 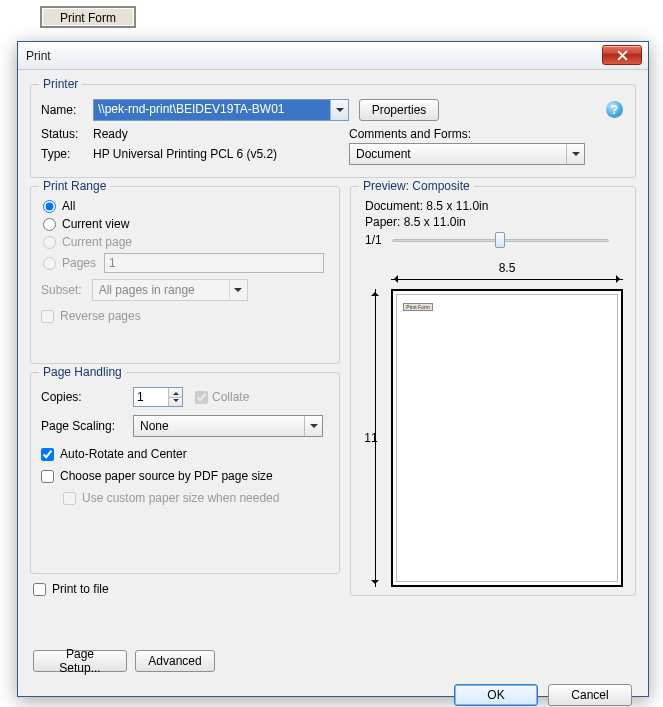 What do you see at coordinates (175, 397) in the screenshot?
I see `copies-spin` at bounding box center [175, 397].